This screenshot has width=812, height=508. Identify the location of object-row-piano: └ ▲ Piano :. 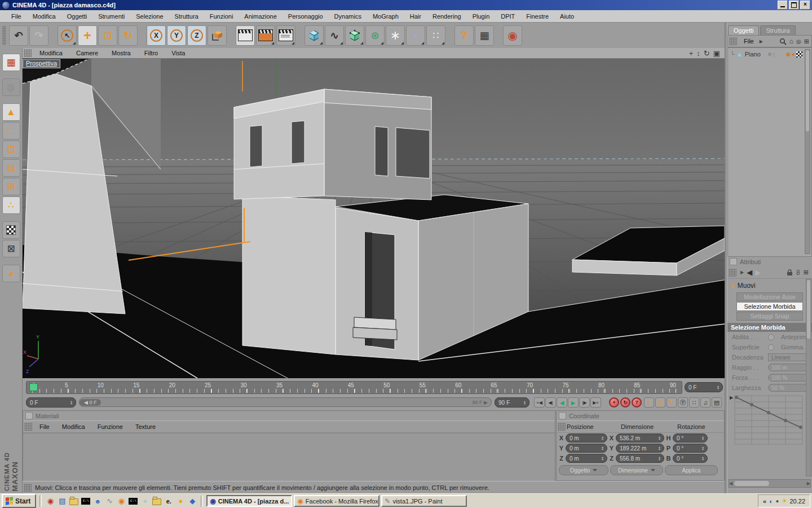
(770, 54).